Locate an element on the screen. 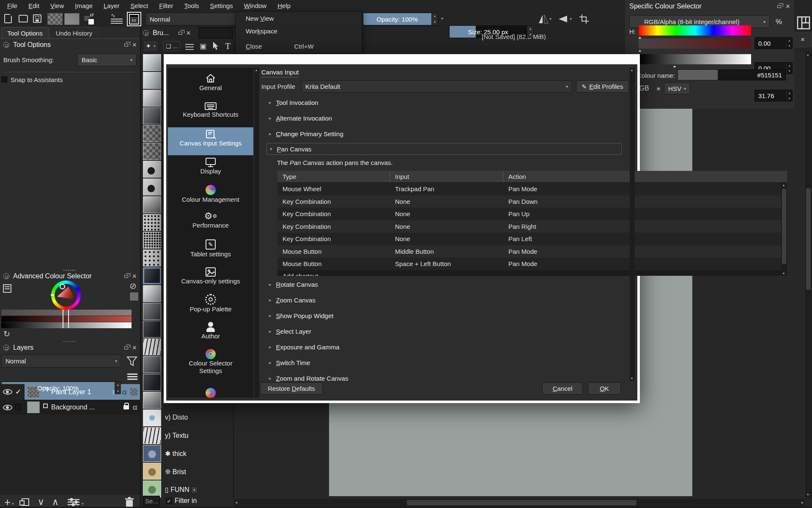 The image size is (812, 508). storage-icon: ▣ is located at coordinates (203, 47).